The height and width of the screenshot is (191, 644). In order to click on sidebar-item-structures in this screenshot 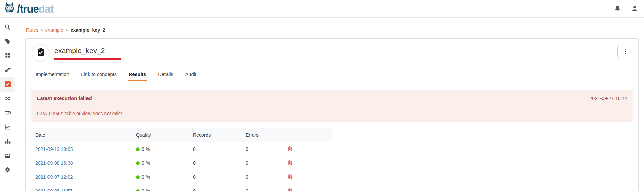, I will do `click(7, 142)`.